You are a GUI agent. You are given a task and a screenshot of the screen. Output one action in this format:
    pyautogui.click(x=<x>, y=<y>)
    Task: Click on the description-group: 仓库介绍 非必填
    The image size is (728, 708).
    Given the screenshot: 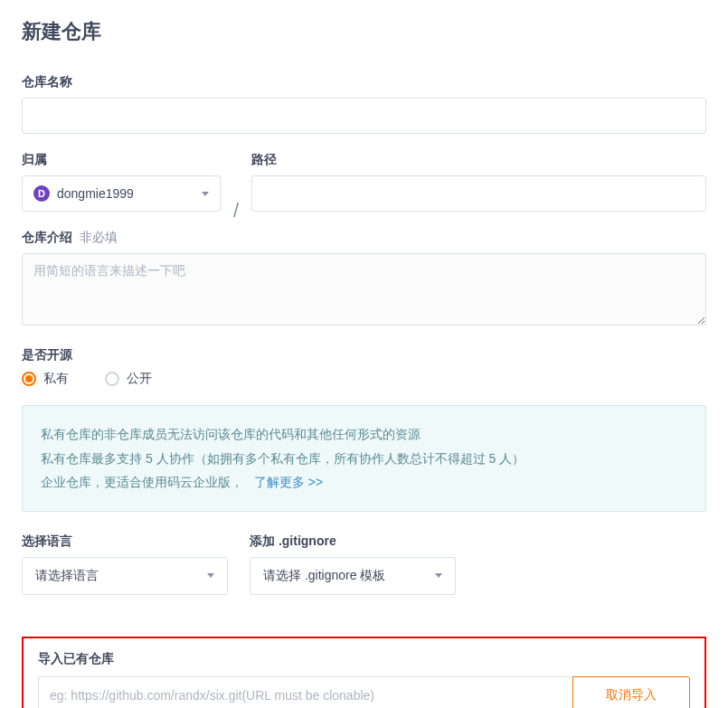 What is the action you would take?
    pyautogui.click(x=364, y=279)
    